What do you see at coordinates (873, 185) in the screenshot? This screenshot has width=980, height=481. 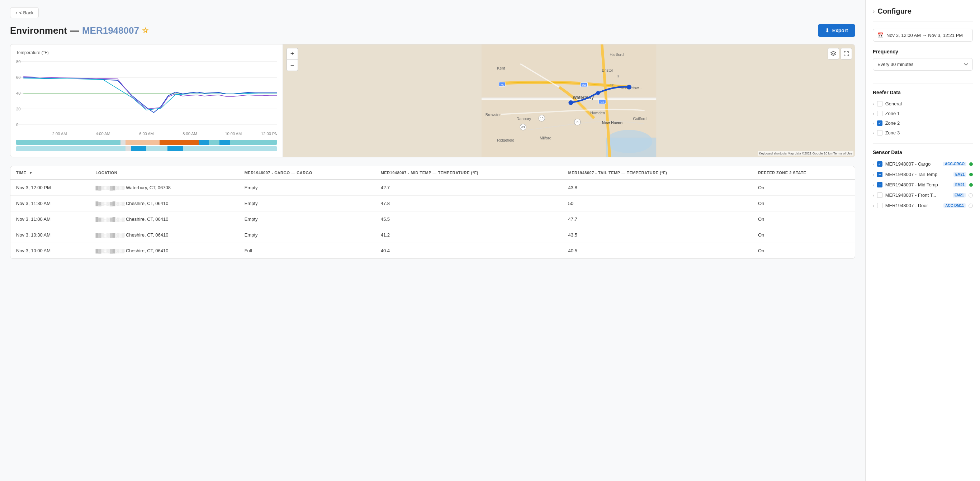 I see `sensor-chevron-mid: ›` at bounding box center [873, 185].